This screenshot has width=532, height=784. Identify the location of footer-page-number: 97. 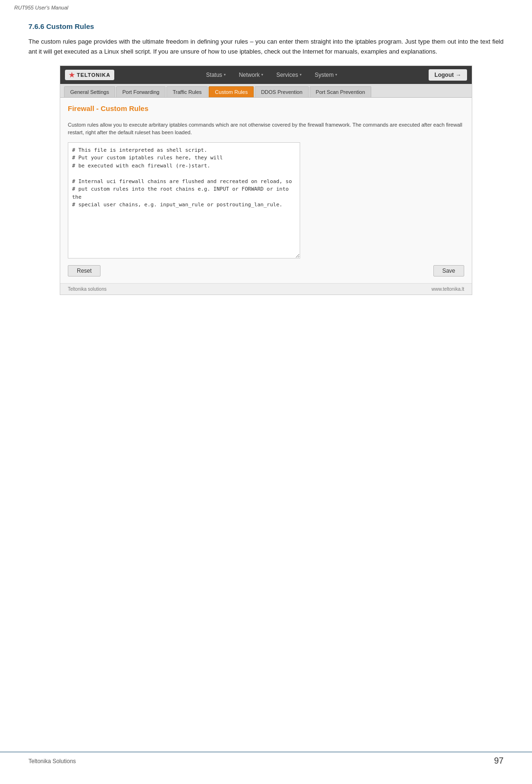
(499, 761).